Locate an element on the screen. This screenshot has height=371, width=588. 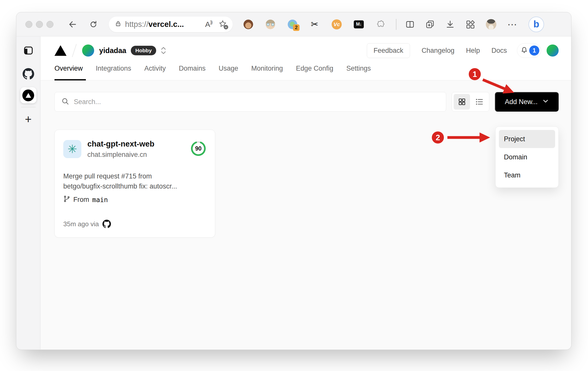
feedback-button: Feedback is located at coordinates (389, 51).